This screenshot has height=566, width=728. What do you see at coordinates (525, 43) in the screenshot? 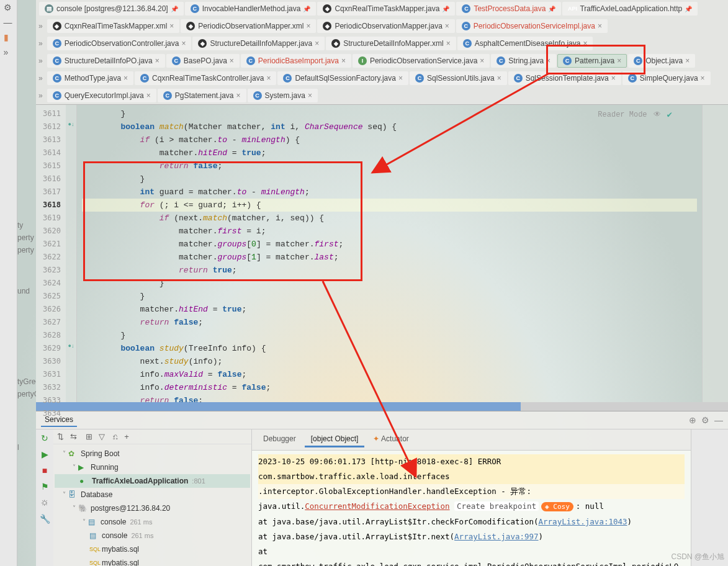
I see `editor-tab: CAsphaltCementDiseaseInfo.java×` at bounding box center [525, 43].